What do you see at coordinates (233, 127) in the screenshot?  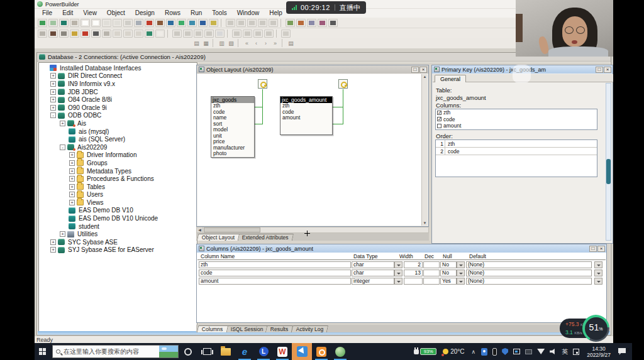 I see `table-box-jxc-goods: jxc_goodszthcodenamesortmodelunitpricema…` at bounding box center [233, 127].